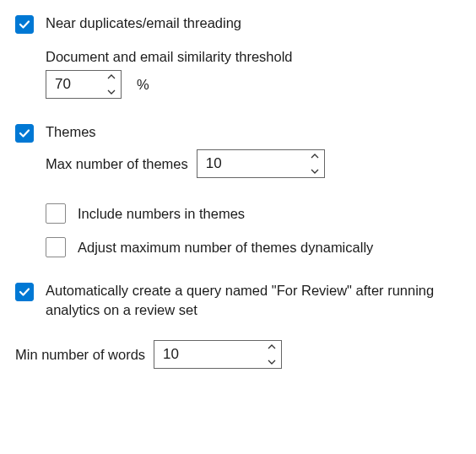 Image resolution: width=476 pixels, height=454 pixels. Describe the element at coordinates (272, 347) in the screenshot. I see `min-words-step-up-icon` at that location.